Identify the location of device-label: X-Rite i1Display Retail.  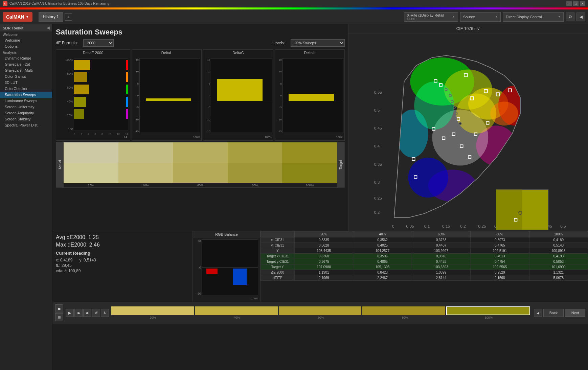
(429, 15).